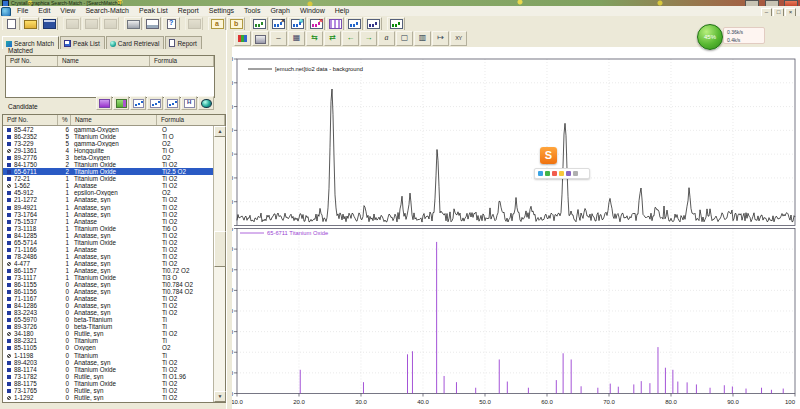 This screenshot has width=800, height=409. I want to click on candidate-row: 65-59700beta-TitaniumTi, so click(108, 320).